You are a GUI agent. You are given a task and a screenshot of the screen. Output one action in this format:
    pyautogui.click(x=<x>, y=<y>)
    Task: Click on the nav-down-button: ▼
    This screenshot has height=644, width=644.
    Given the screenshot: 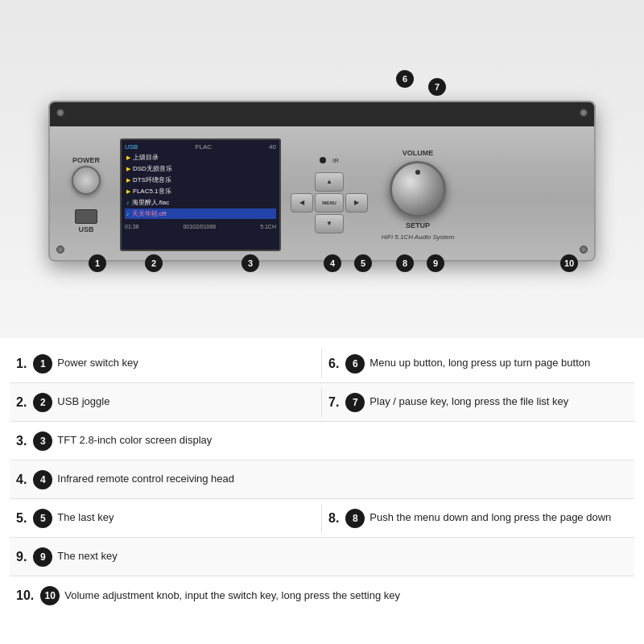 What is the action you would take?
    pyautogui.click(x=329, y=224)
    